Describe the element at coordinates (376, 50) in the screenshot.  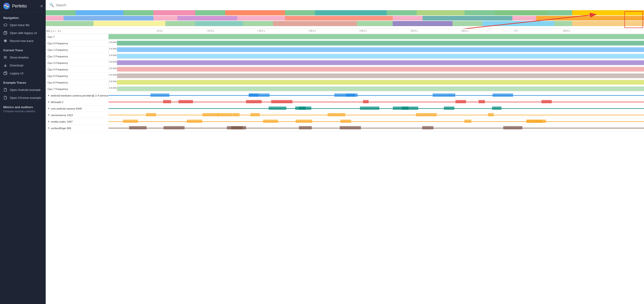
I see `track-content-cpu1-freq: 2.5 GHz` at that location.